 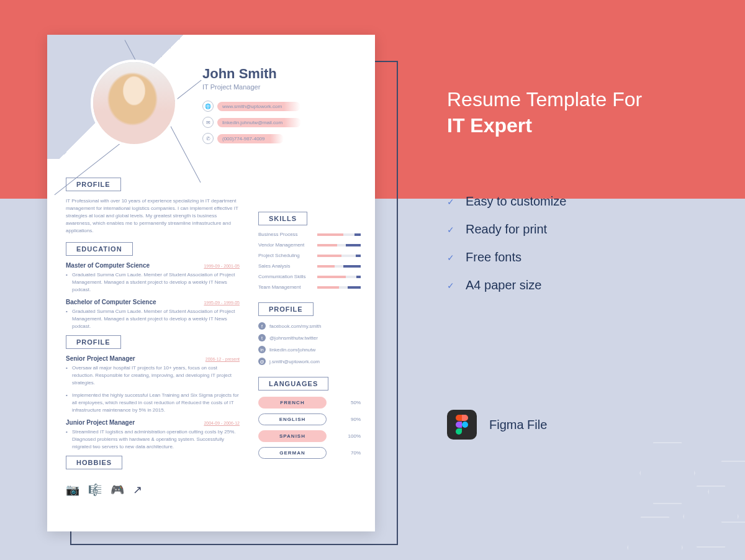 I want to click on figma-label: Figma File, so click(x=518, y=425).